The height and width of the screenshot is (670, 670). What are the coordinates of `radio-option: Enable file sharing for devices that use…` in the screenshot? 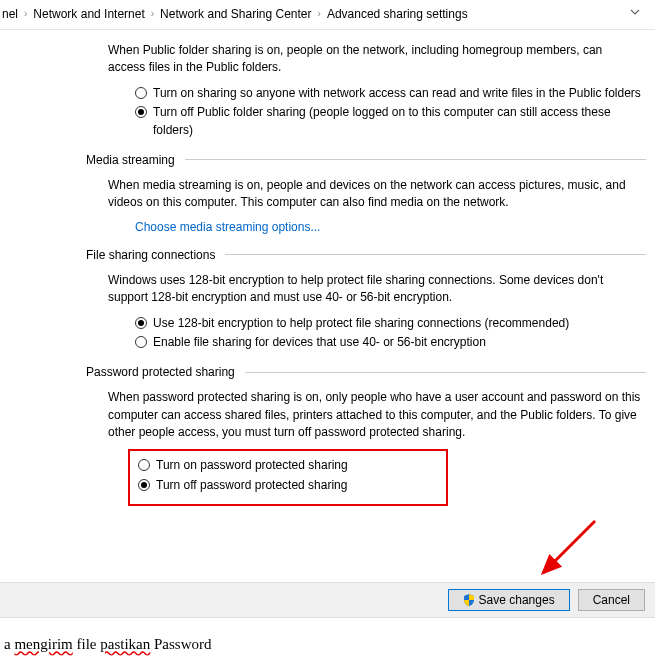 It's located at (388, 342).